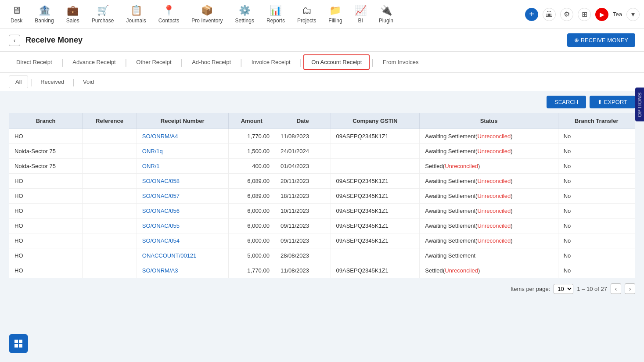  Describe the element at coordinates (633, 14) in the screenshot. I see `user-dropdown-icon: ▾` at that location.